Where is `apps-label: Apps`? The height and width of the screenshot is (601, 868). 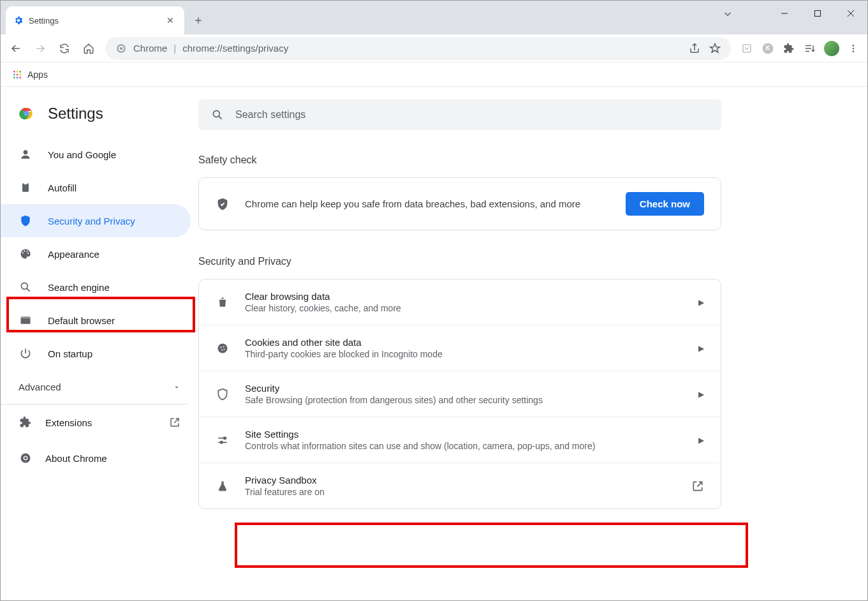 apps-label: Apps is located at coordinates (38, 75).